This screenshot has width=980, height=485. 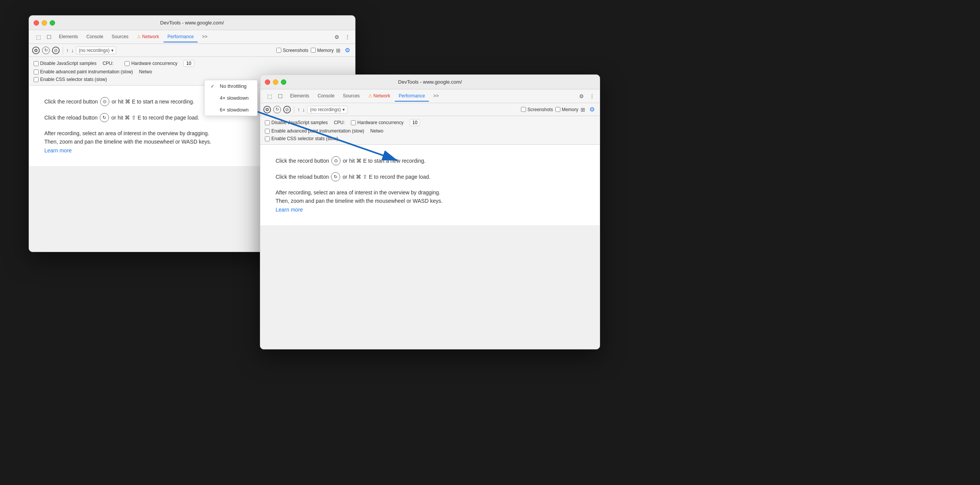 What do you see at coordinates (280, 96) in the screenshot?
I see `device-icon-2: ☐` at bounding box center [280, 96].